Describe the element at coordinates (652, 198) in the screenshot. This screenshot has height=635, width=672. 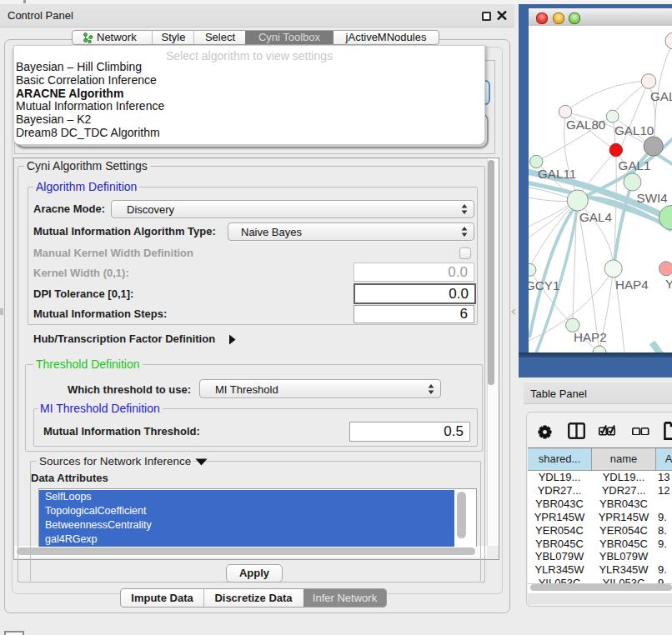
I see `svg-text: SWI4` at that location.